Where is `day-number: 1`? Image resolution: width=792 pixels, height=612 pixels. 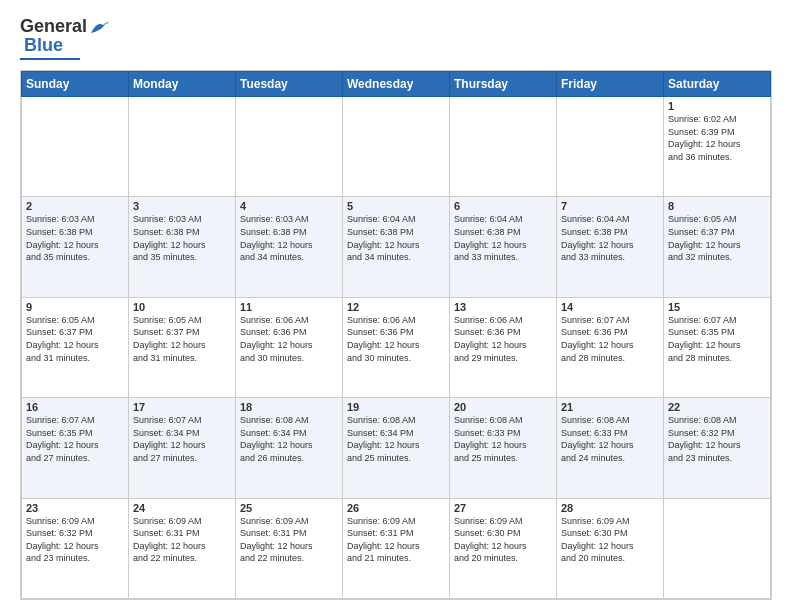 day-number: 1 is located at coordinates (717, 106).